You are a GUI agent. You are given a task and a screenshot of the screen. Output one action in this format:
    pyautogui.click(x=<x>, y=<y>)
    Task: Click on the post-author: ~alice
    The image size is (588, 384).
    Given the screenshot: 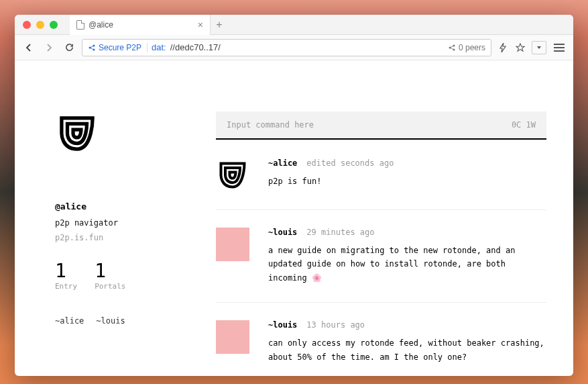 What is the action you would take?
    pyautogui.click(x=283, y=163)
    